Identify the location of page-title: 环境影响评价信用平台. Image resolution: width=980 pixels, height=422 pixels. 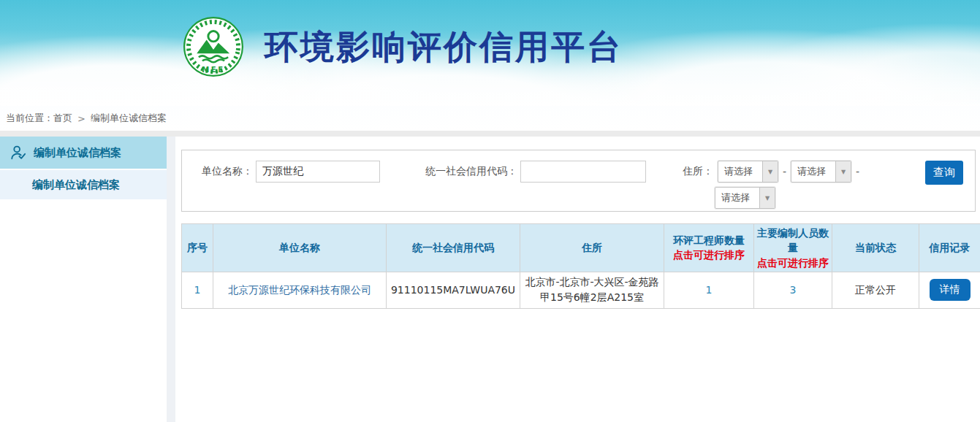
(444, 47).